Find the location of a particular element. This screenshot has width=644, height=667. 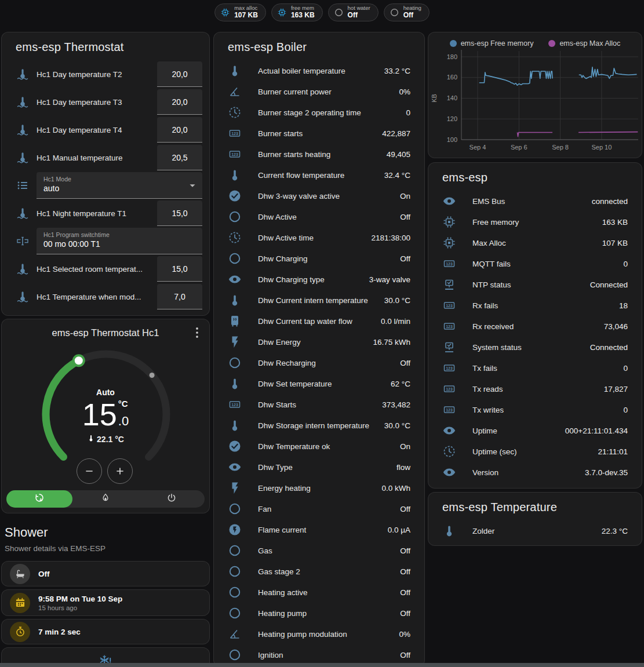

entity-row-ems-bus: EMS Bus connected is located at coordinates (535, 201).